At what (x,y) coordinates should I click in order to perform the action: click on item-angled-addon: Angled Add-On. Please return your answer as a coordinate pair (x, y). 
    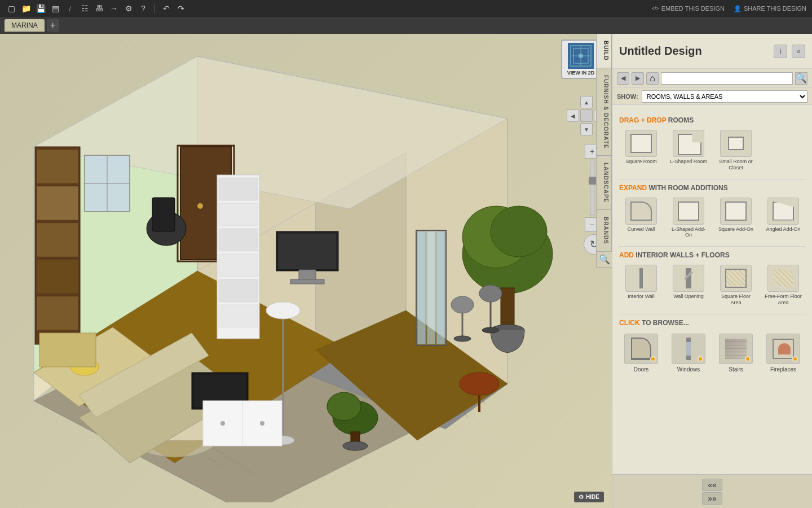
    Looking at the image, I should click on (783, 218).